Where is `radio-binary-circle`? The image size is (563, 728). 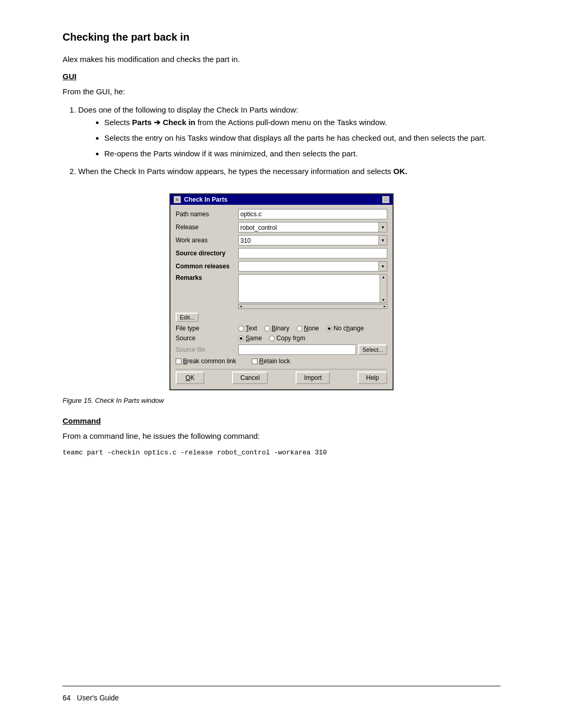
radio-binary-circle is located at coordinates (267, 328).